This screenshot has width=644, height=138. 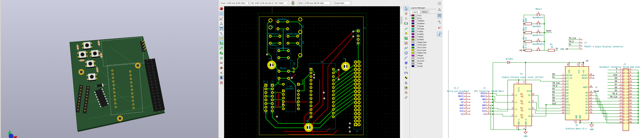 I want to click on add-via-button, so click(x=406, y=33).